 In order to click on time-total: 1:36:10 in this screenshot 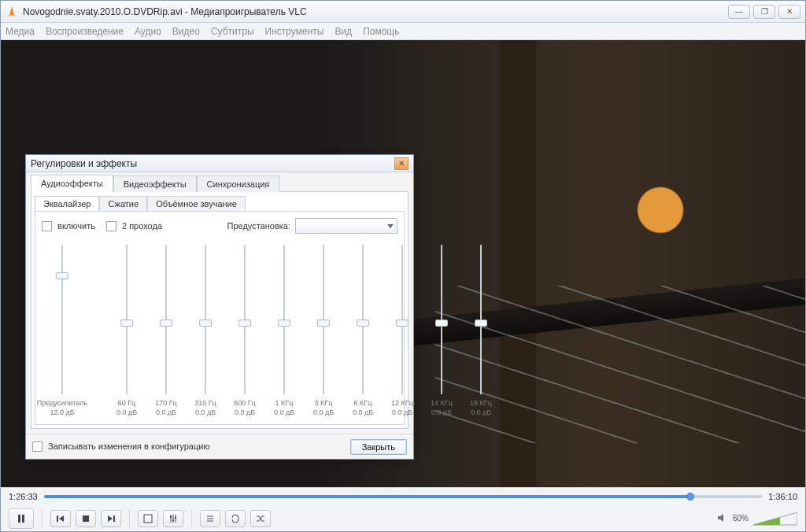, I will do `click(782, 497)`.